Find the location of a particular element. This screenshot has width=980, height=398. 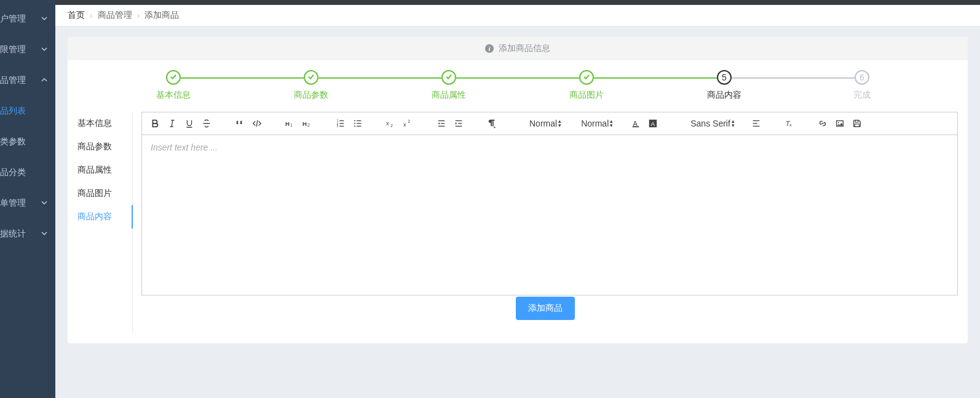

sidebar-item-label: 单管理 is located at coordinates (20, 203).